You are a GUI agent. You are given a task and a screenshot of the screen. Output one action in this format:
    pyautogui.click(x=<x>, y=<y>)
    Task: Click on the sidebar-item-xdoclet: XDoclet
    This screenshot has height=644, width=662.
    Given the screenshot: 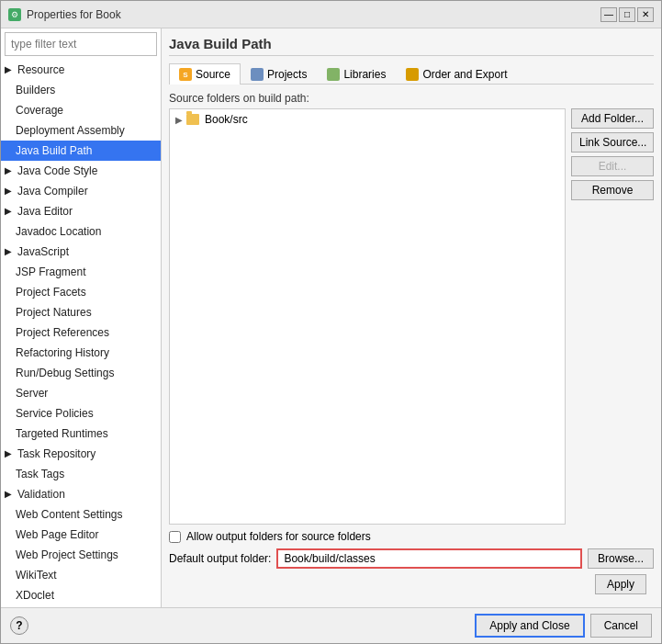 What is the action you would take?
    pyautogui.click(x=81, y=595)
    